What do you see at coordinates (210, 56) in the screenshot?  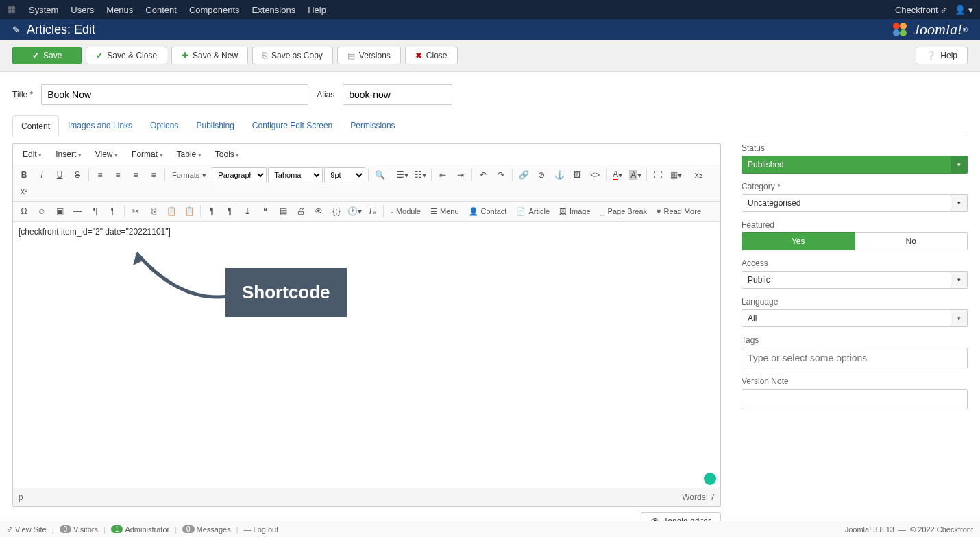 I see `save-new-button: ✚Save & New` at bounding box center [210, 56].